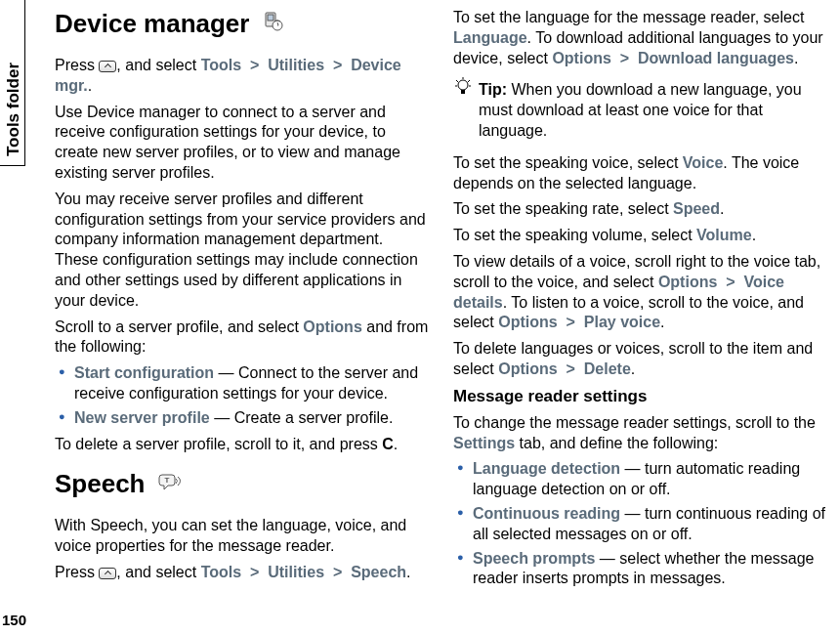  I want to click on start-configuration-option: Start configuration, so click(145, 373).